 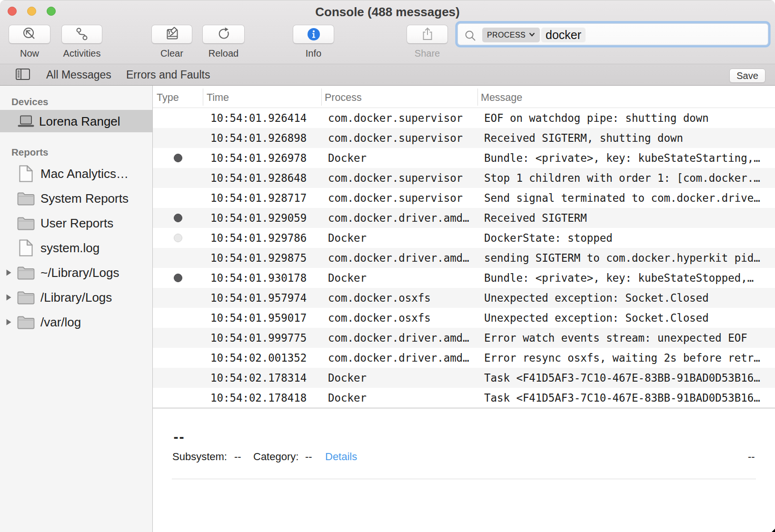 I want to click on log-time: 10:54:01.928648, so click(x=265, y=178).